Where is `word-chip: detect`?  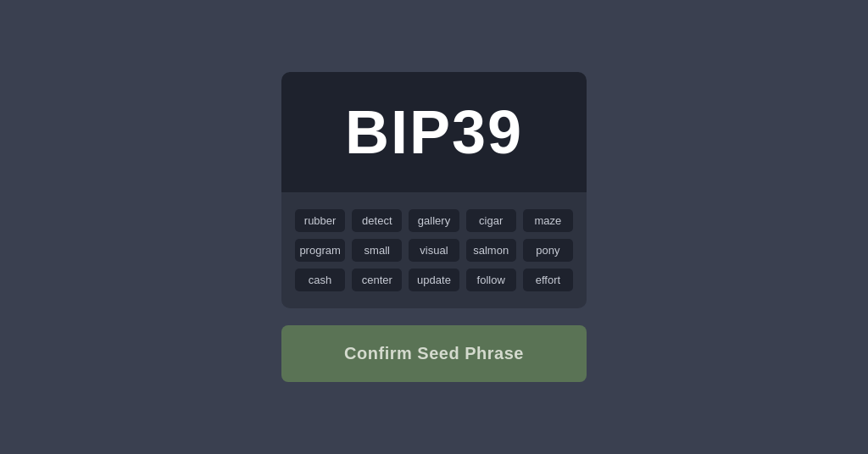 word-chip: detect is located at coordinates (376, 220).